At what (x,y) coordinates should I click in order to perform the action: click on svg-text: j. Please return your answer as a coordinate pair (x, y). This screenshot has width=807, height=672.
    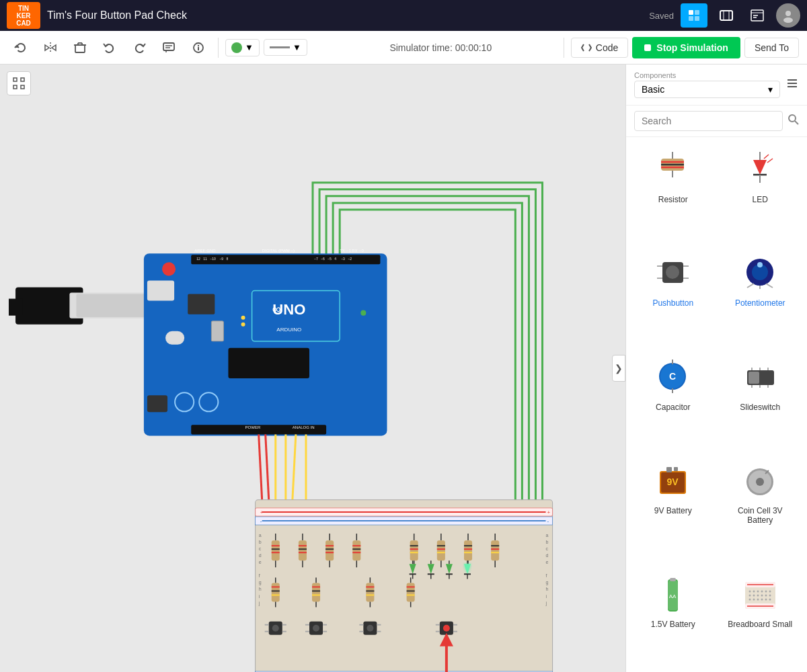
    Looking at the image, I should click on (546, 603).